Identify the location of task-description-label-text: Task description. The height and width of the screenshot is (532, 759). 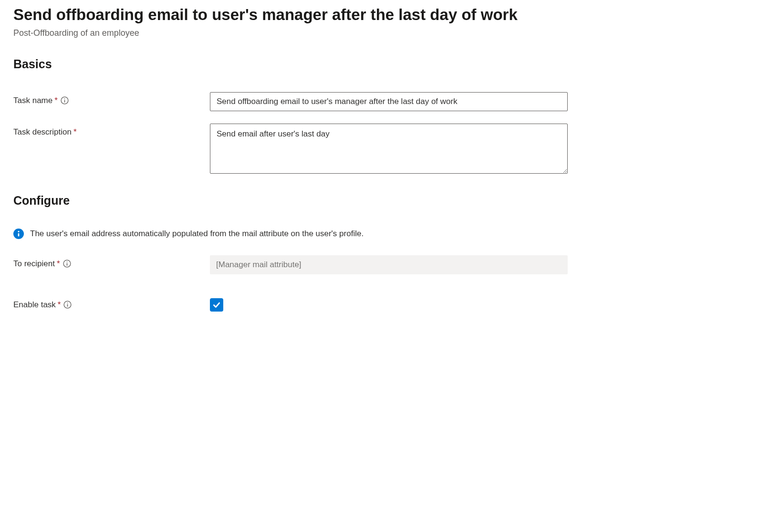
(42, 132).